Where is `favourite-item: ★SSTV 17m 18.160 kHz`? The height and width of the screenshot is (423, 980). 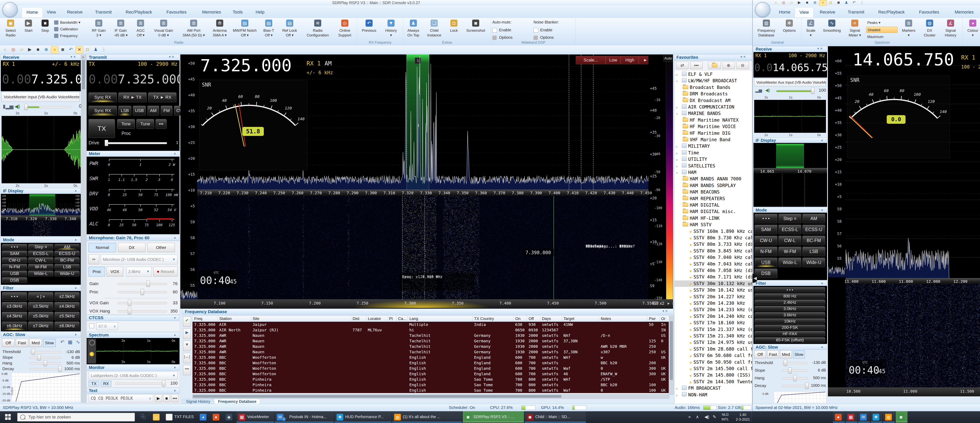 favourite-item: ★SSTV 17m 18.160 kHz is located at coordinates (713, 323).